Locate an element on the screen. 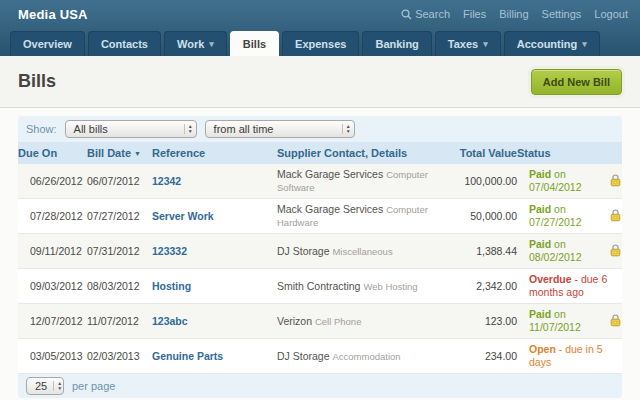 The height and width of the screenshot is (400, 640). add-new-bill-button: Add New Bill is located at coordinates (576, 82).